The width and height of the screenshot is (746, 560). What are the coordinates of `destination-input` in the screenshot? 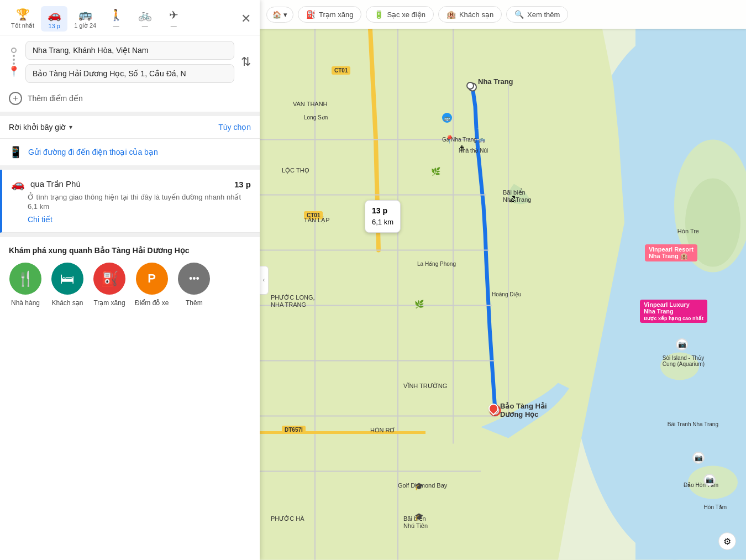 It's located at (130, 74).